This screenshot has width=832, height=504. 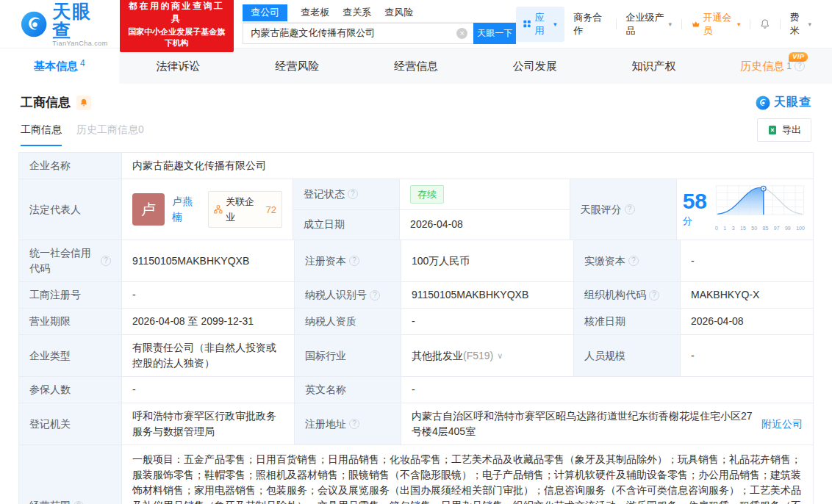 What do you see at coordinates (542, 24) in the screenshot?
I see `apps-label: 应用` at bounding box center [542, 24].